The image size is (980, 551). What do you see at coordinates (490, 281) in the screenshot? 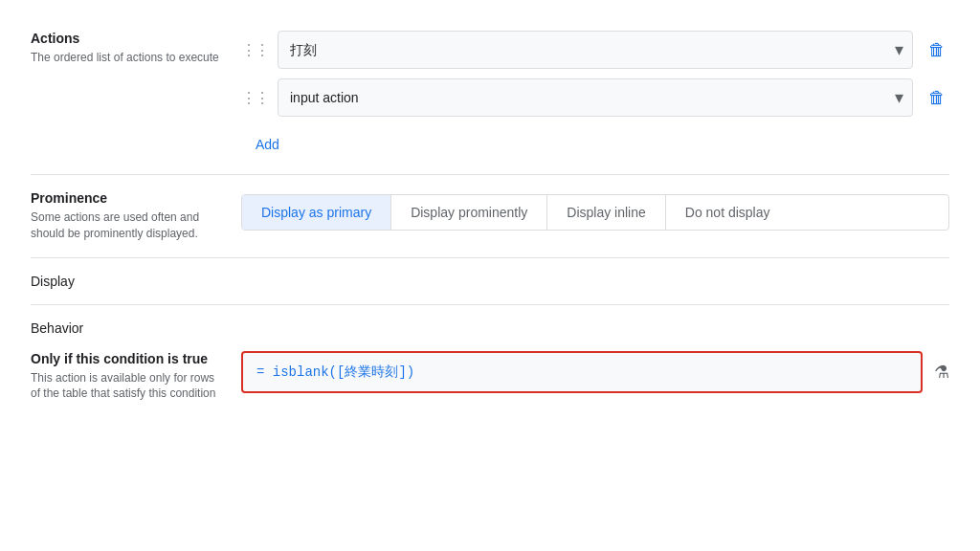
I see `display-section: Display` at bounding box center [490, 281].